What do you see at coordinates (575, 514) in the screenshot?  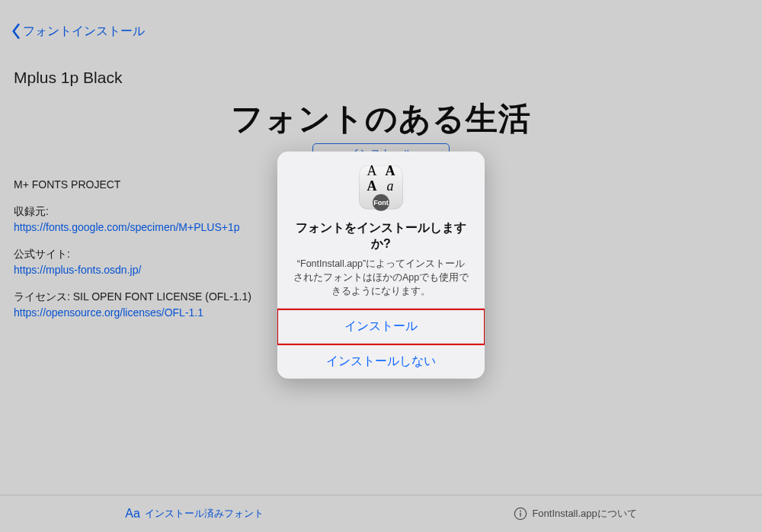 I see `about-tab: FontInstall.appについて` at bounding box center [575, 514].